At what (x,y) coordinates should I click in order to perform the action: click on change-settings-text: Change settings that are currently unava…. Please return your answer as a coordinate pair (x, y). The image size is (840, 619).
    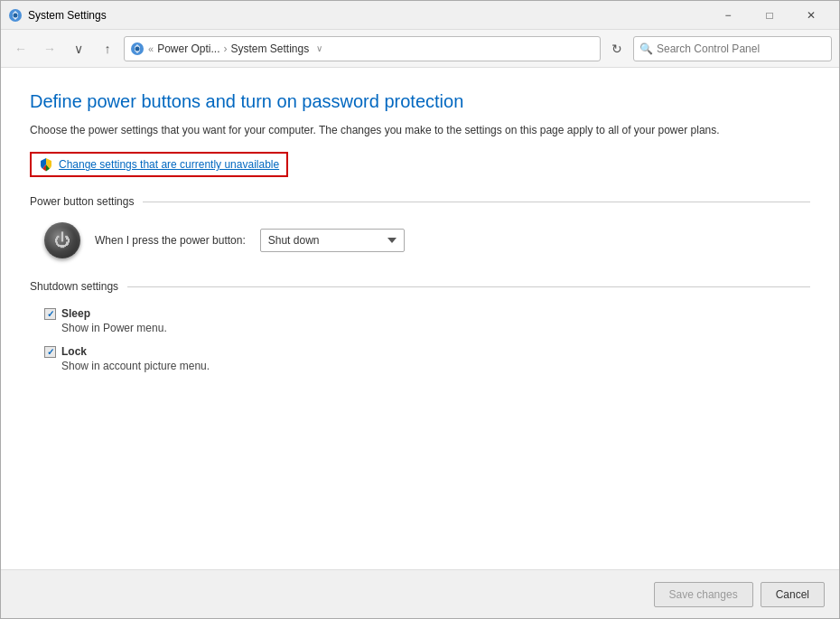
    Looking at the image, I should click on (169, 164).